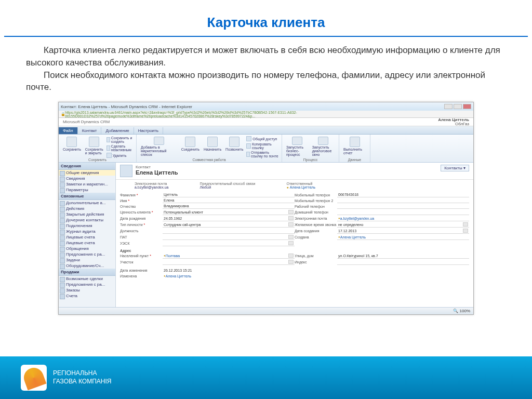 This screenshot has width=532, height=399. What do you see at coordinates (448, 107) in the screenshot?
I see `minimize-button` at bounding box center [448, 107].